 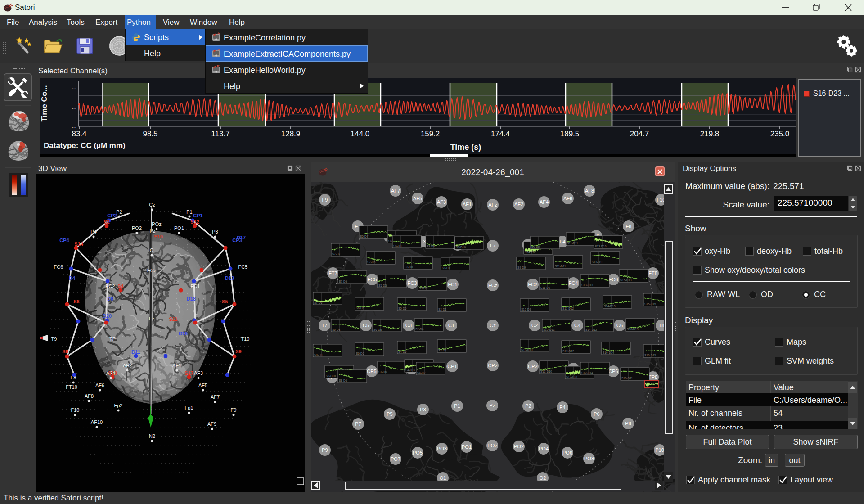 What do you see at coordinates (44, 104) in the screenshot?
I see `svg-text: Time Co...` at bounding box center [44, 104].